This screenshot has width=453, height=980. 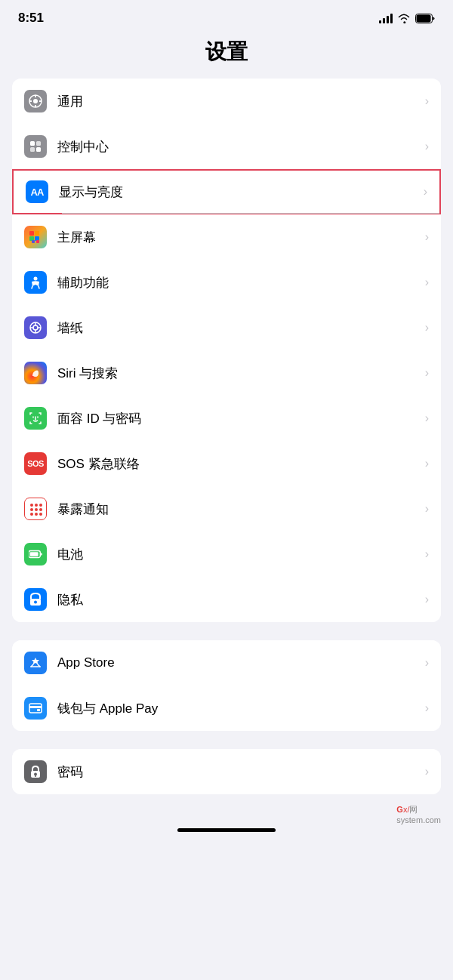 I want to click on homescreen-label: 主屏幕, so click(x=239, y=237).